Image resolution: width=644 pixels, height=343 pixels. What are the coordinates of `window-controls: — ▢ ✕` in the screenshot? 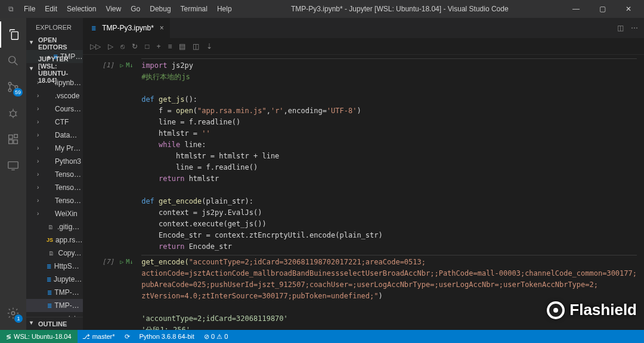 It's located at (602, 9).